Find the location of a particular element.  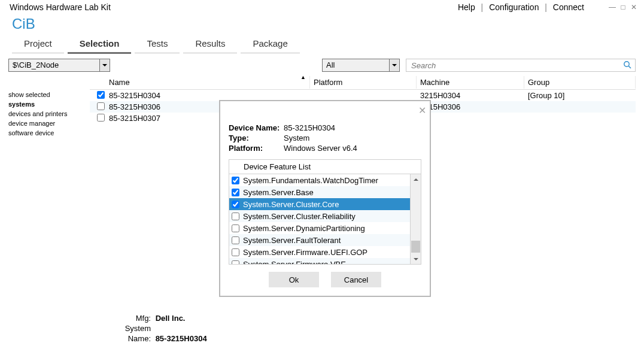

pool-dropdown: $\CiB_2Node is located at coordinates (59, 65).